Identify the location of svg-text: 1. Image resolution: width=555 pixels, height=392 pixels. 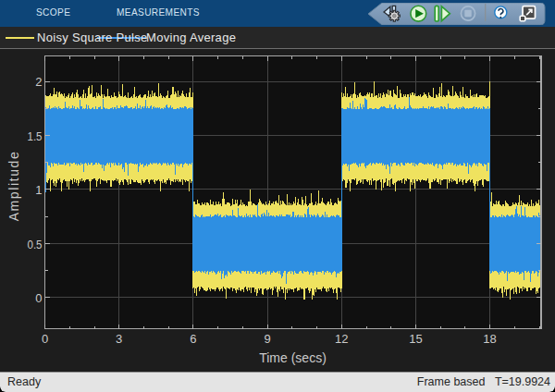
(39, 190).